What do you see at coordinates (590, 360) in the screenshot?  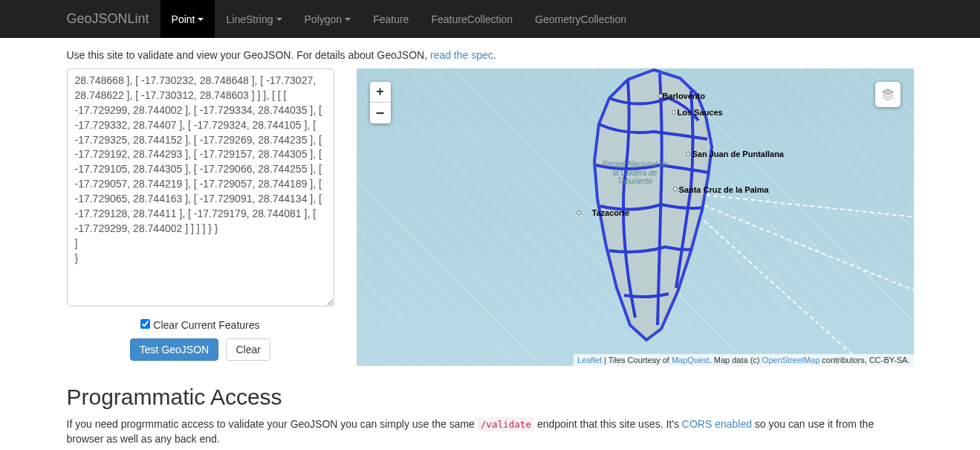 I see `leaflet-link: Leaflet` at bounding box center [590, 360].